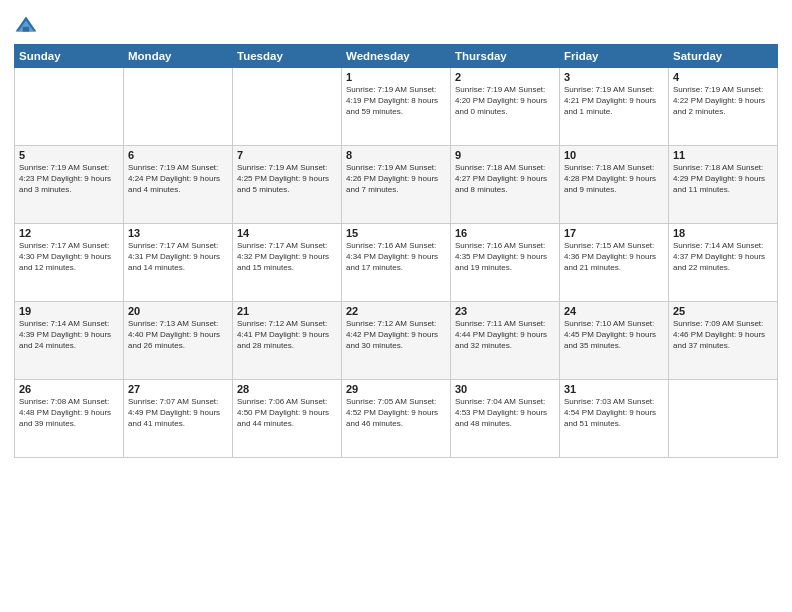 The height and width of the screenshot is (612, 792). What do you see at coordinates (69, 413) in the screenshot?
I see `day-info: Sunrise: 7:08 AM Sunset: 4:48 PM Dayligh…` at bounding box center [69, 413].